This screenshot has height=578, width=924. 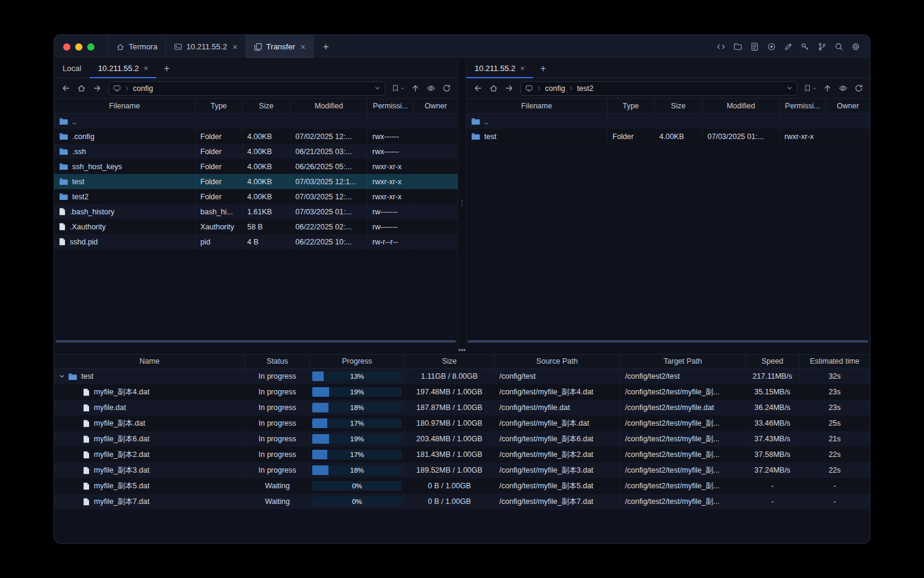 What do you see at coordinates (150, 361) in the screenshot?
I see `transfer-column-header-name: Name` at bounding box center [150, 361].